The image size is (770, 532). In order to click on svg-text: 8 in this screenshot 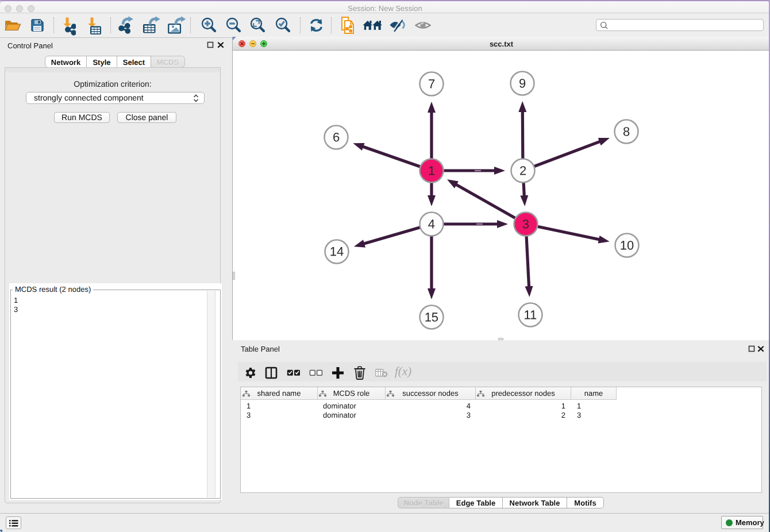, I will do `click(626, 132)`.